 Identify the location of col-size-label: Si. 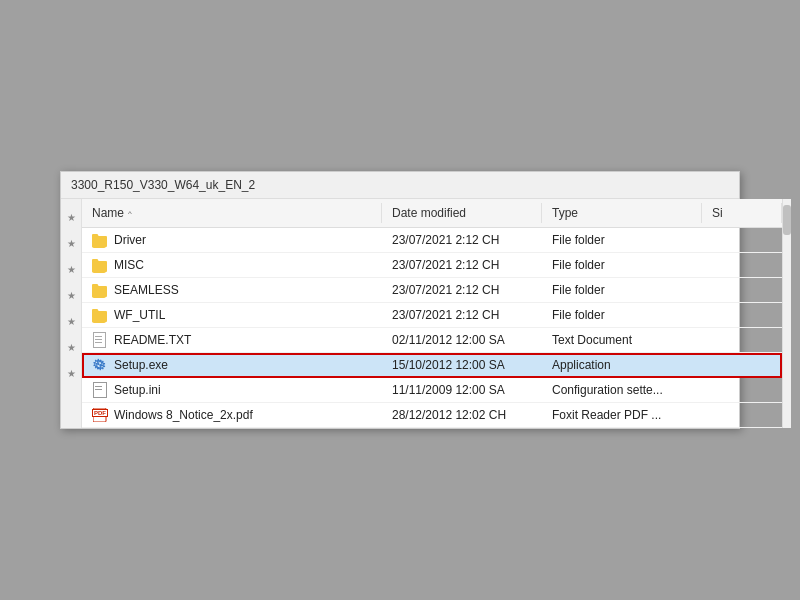
(718, 213).